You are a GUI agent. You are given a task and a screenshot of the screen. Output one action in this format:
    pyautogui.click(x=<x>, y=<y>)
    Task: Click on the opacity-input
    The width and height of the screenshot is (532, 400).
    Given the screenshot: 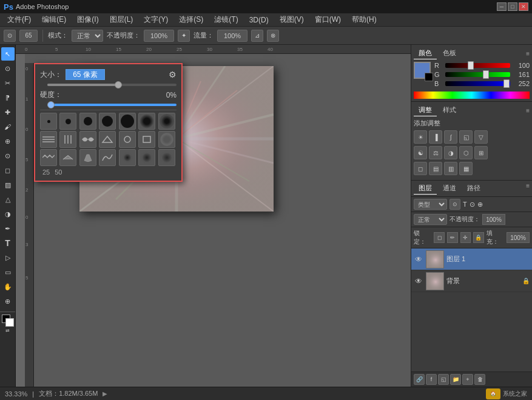 What is the action you would take?
    pyautogui.click(x=159, y=36)
    